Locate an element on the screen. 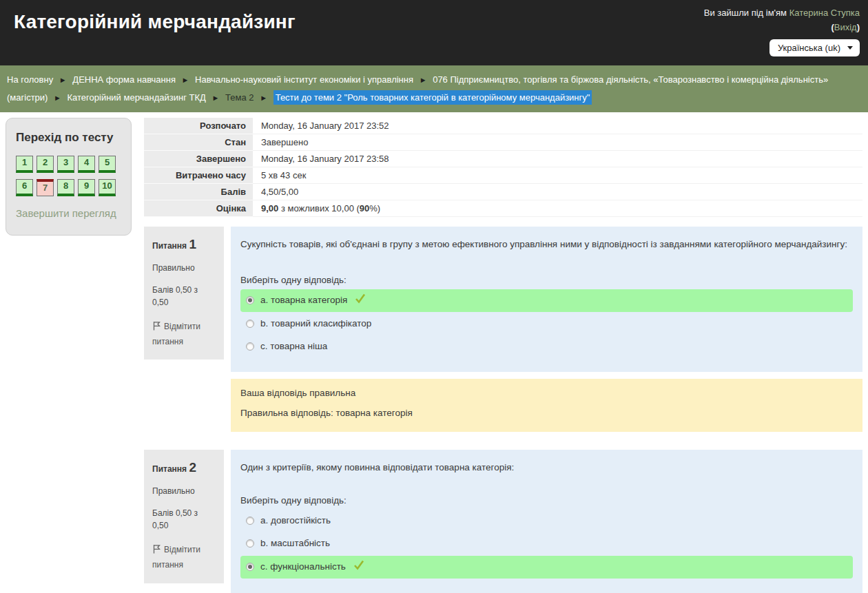  quiz-navigation-title: Перехід по тесту is located at coordinates (69, 138).